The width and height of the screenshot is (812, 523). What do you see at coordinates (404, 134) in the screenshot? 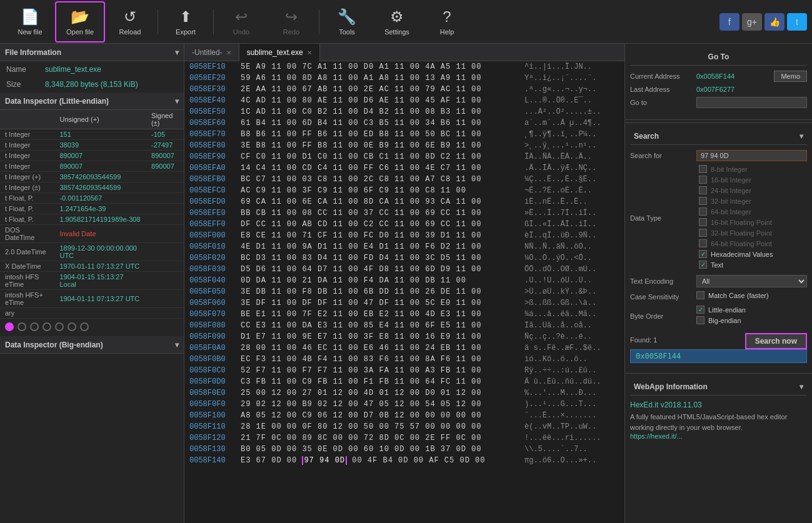
I see `hex-row: 0058EF70 B8 B6 11 00 FF B6 11 00 ED B8 1…` at bounding box center [404, 134].